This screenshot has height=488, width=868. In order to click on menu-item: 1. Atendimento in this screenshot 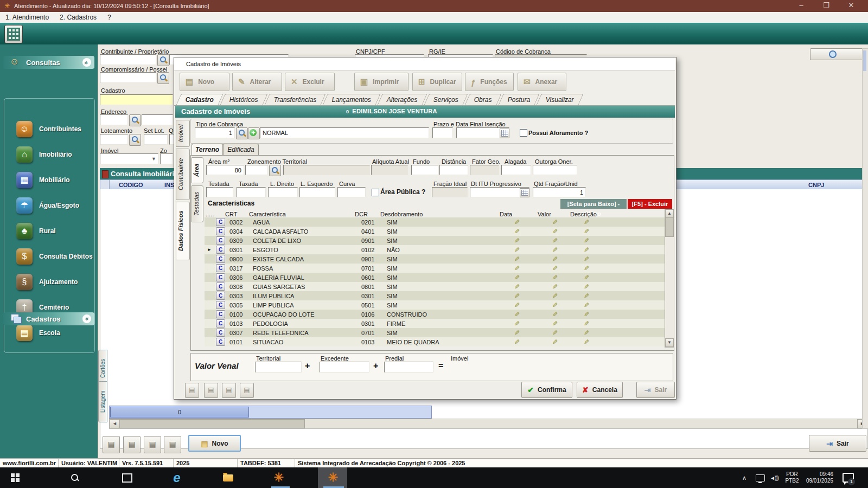, I will do `click(27, 17)`.